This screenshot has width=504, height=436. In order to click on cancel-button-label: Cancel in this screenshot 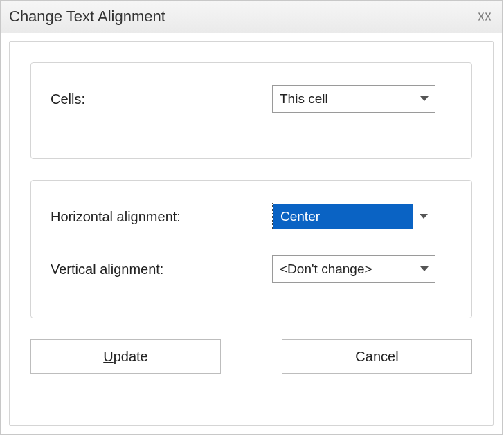, I will do `click(377, 357)`.